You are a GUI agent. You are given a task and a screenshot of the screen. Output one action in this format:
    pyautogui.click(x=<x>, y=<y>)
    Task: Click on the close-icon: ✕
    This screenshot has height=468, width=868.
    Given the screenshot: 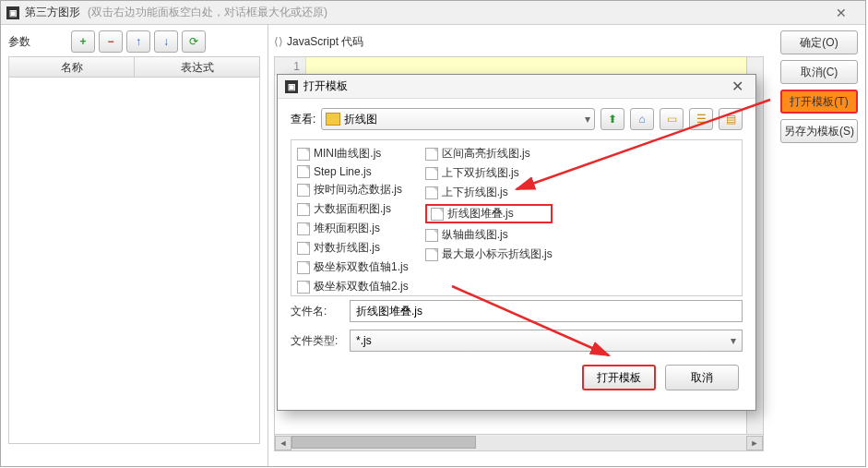 What is the action you would take?
    pyautogui.click(x=841, y=13)
    